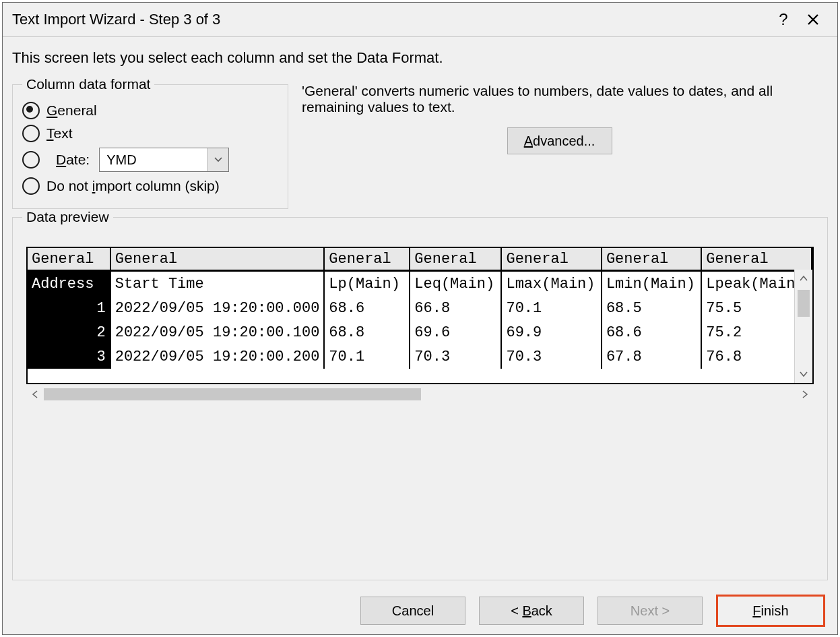  Describe the element at coordinates (59, 133) in the screenshot. I see `radio-text-label: Text` at that location.